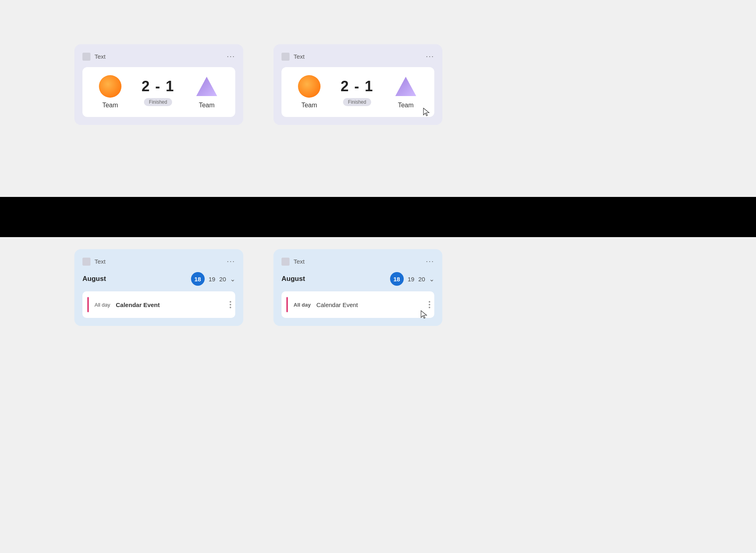 This screenshot has height=553, width=756. I want to click on event-dot-r2, so click(429, 305).